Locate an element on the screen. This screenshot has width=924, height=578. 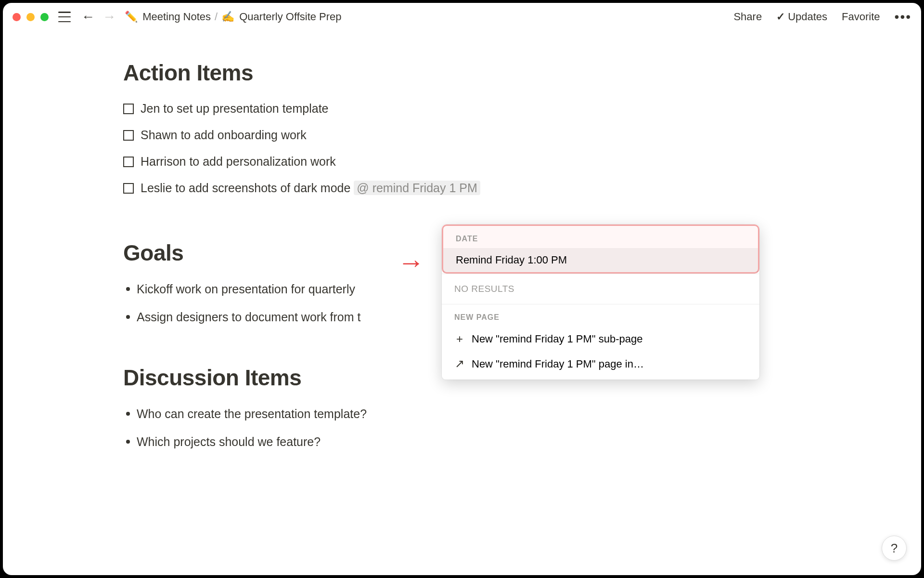
window-controls is located at coordinates (31, 17).